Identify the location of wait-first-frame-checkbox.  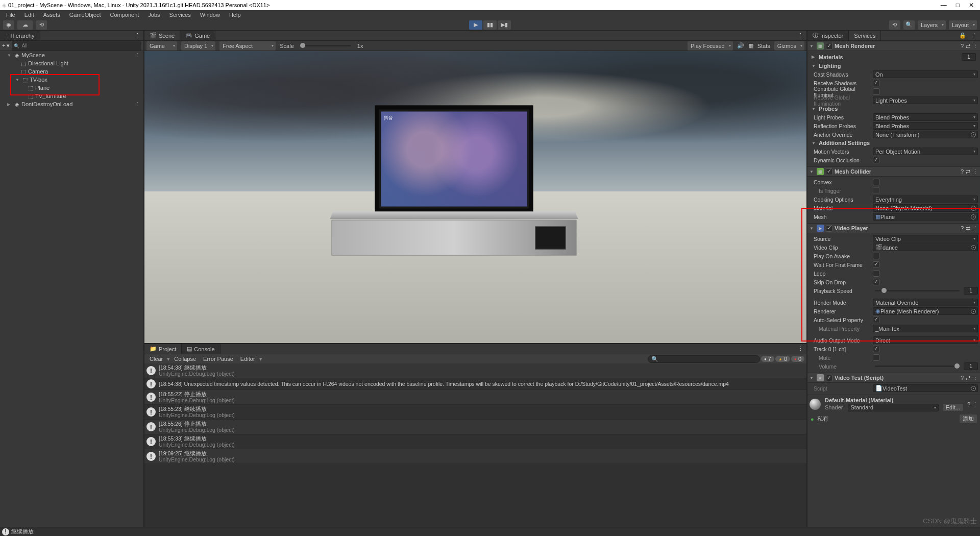
(876, 264).